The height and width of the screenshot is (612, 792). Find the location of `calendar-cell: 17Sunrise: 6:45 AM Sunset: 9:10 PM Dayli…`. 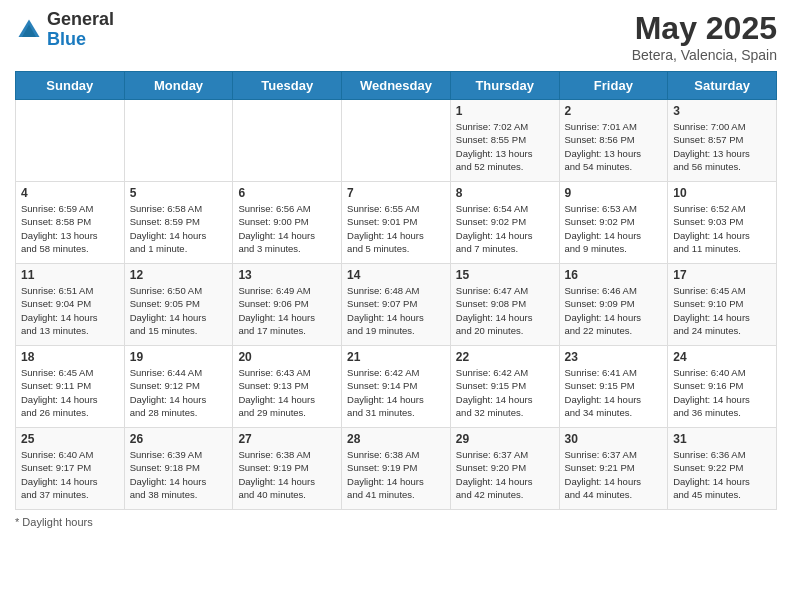

calendar-cell: 17Sunrise: 6:45 AM Sunset: 9:10 PM Dayli… is located at coordinates (722, 305).